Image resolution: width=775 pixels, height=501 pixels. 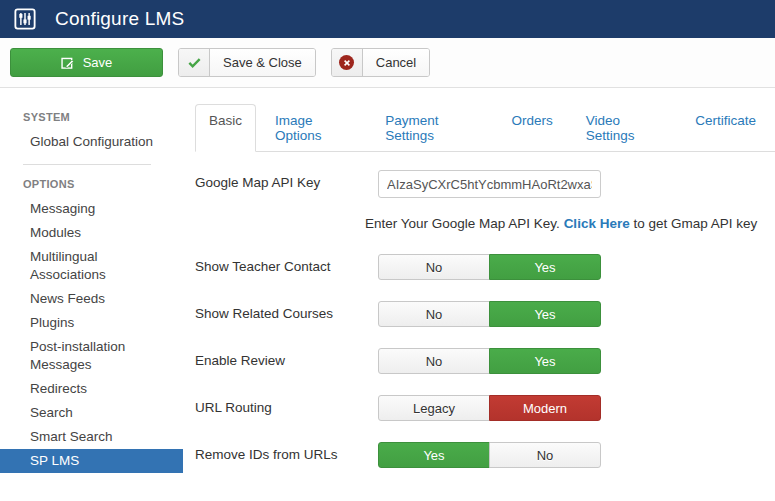 What do you see at coordinates (262, 62) in the screenshot?
I see `save-close-button-label: Save & Close` at bounding box center [262, 62].